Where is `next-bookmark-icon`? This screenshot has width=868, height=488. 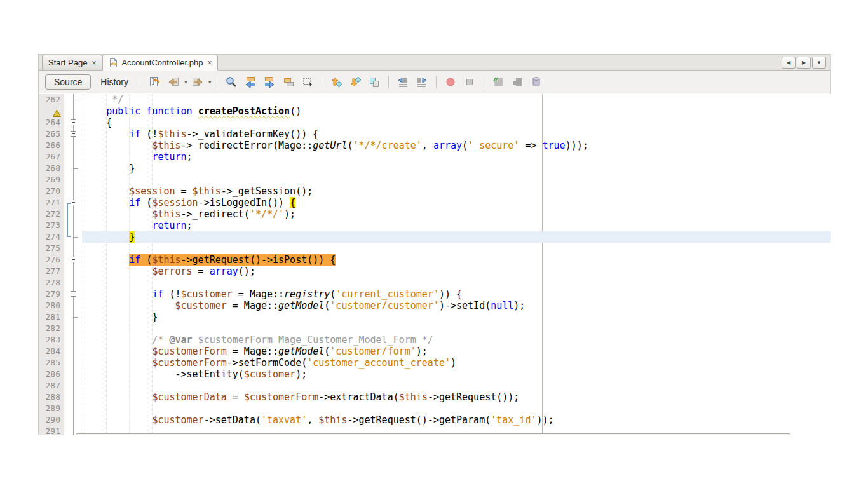 next-bookmark-icon is located at coordinates (355, 82).